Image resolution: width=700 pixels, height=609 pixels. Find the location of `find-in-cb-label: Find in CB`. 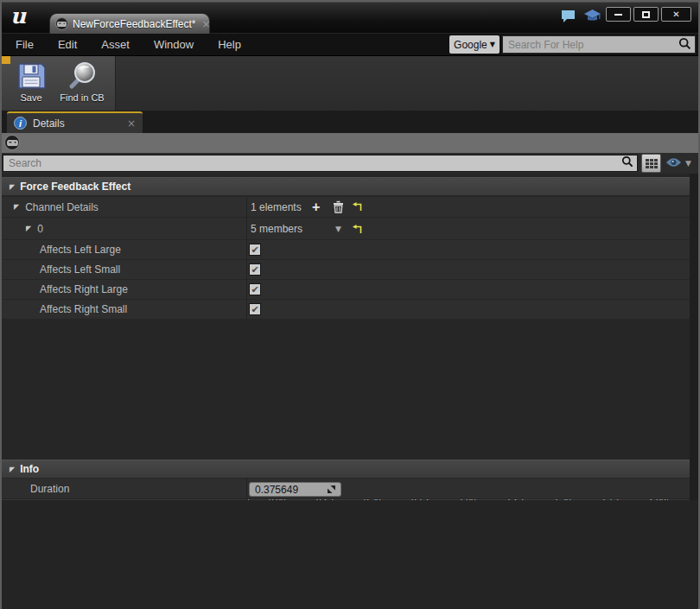

find-in-cb-label: Find in CB is located at coordinates (81, 98).